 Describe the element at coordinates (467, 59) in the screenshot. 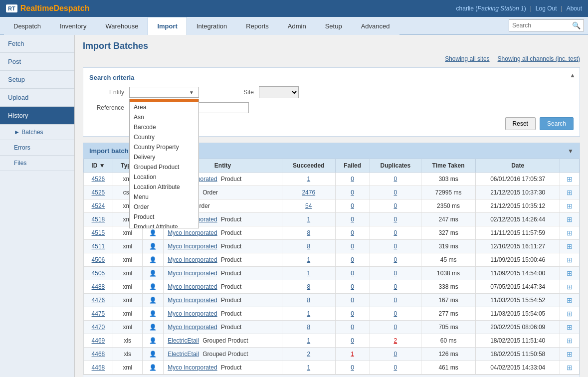

I see `showing-all-sites-link: Showing all sites` at that location.